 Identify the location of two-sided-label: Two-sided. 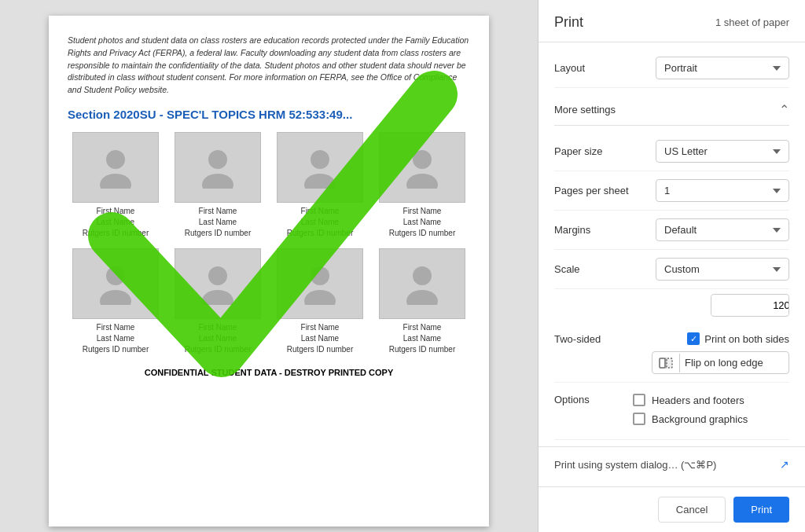
(577, 339).